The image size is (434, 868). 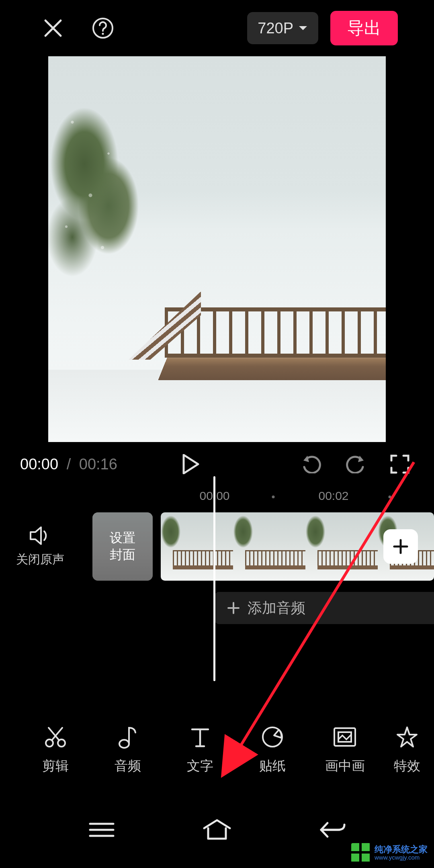 I want to click on ruler-mark: 00:02, so click(x=334, y=496).